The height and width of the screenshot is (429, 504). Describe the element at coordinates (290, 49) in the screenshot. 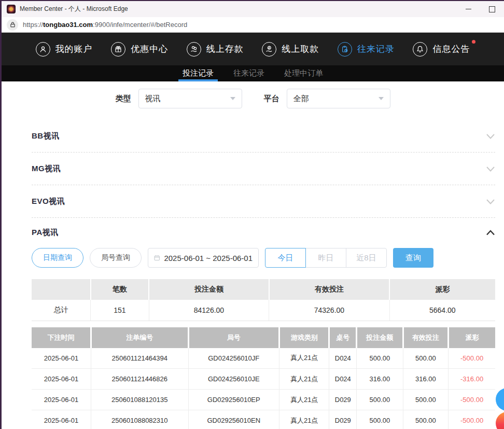

I see `nav-withdraw: 线上取款` at that location.